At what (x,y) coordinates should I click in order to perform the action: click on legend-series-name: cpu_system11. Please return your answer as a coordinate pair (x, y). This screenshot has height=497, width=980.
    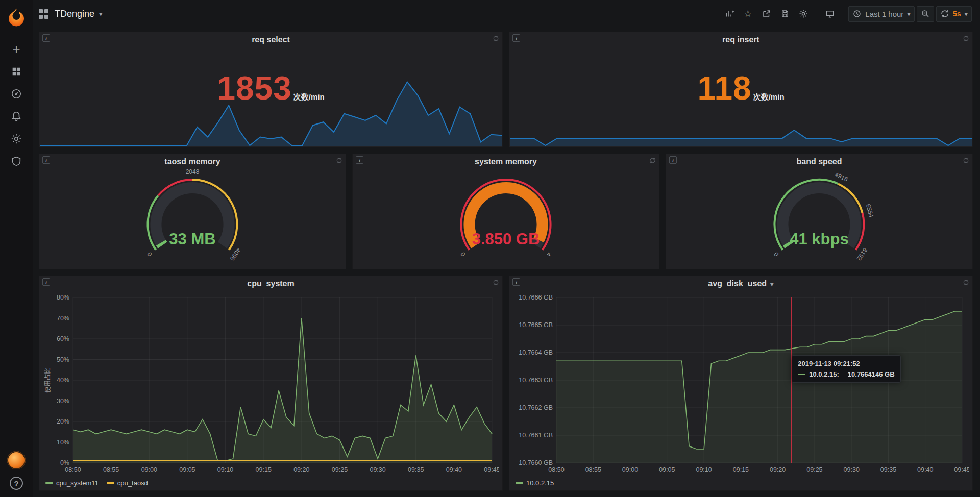
    Looking at the image, I should click on (78, 483).